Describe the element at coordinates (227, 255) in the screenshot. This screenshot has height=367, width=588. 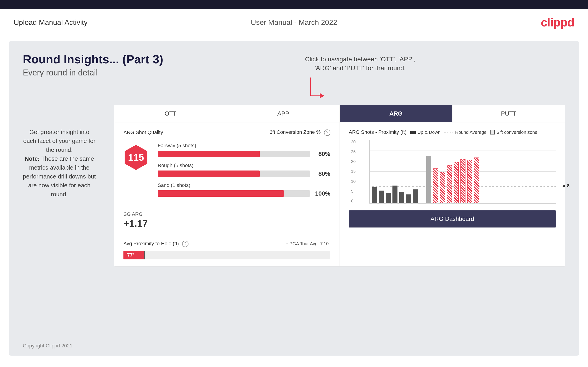
I see `proximity-bar-track: 77'` at that location.